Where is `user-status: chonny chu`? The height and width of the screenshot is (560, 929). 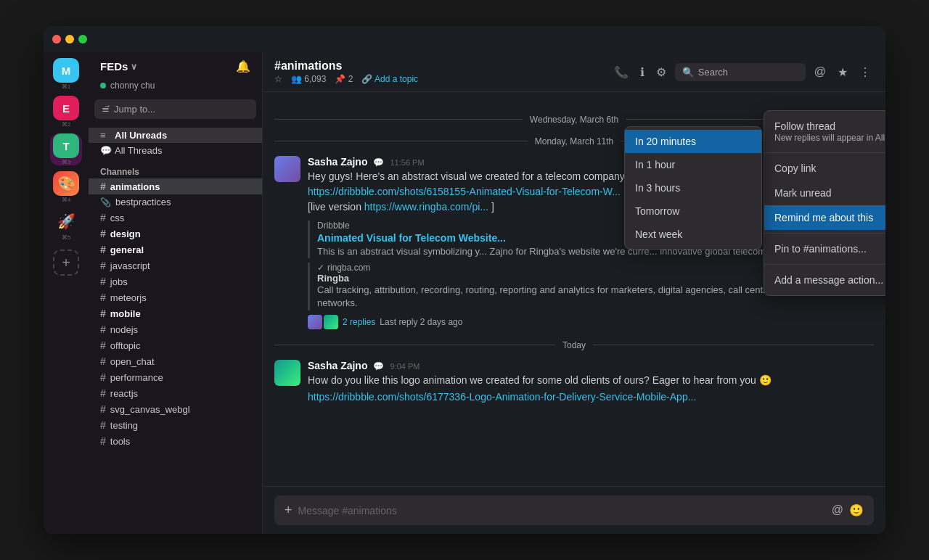
user-status: chonny chu is located at coordinates (176, 88).